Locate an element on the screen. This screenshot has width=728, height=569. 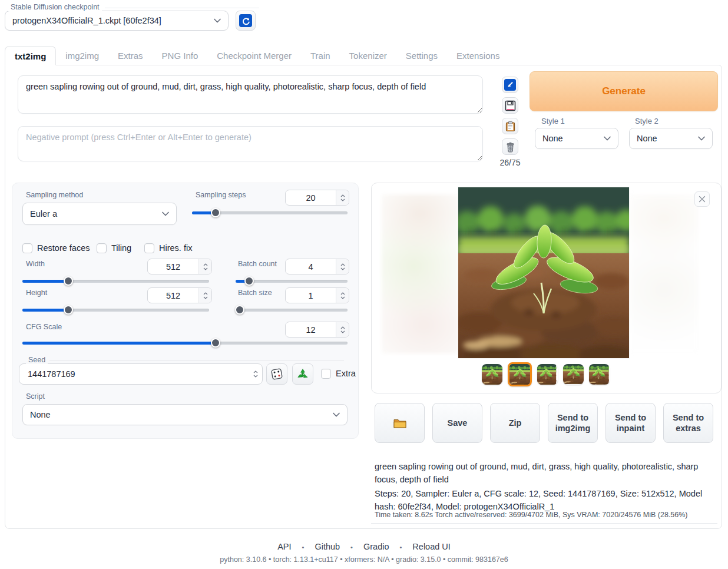
tab-tokenizer: Tokenizer is located at coordinates (368, 55).